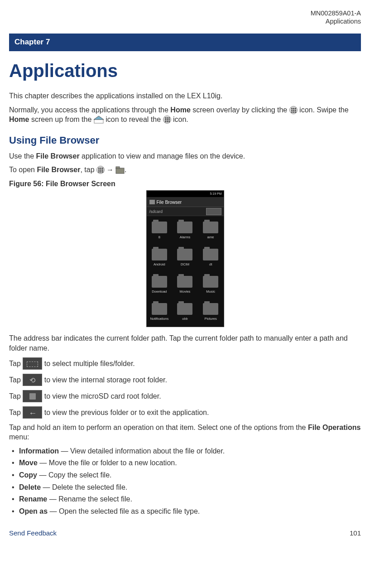 The height and width of the screenshot is (588, 370). Describe the element at coordinates (185, 170) in the screenshot. I see `open-file-browser: To open File Browser, tap →.` at that location.